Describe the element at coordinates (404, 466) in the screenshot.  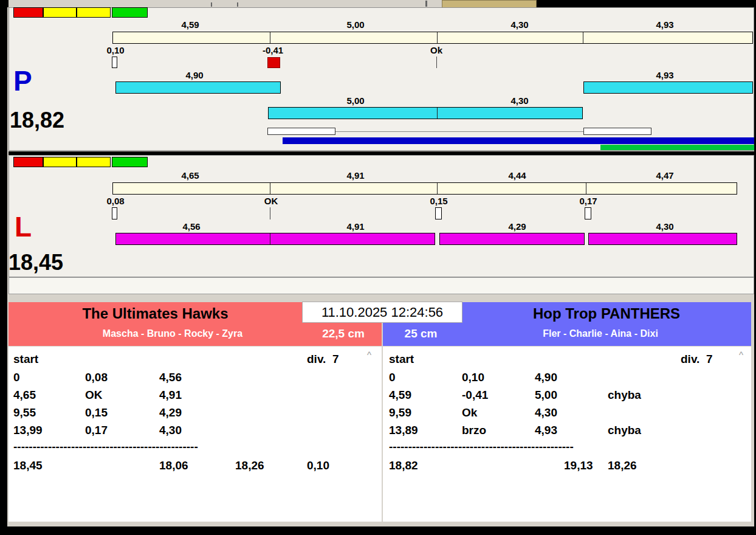
I see `total-cell: 18,82` at that location.